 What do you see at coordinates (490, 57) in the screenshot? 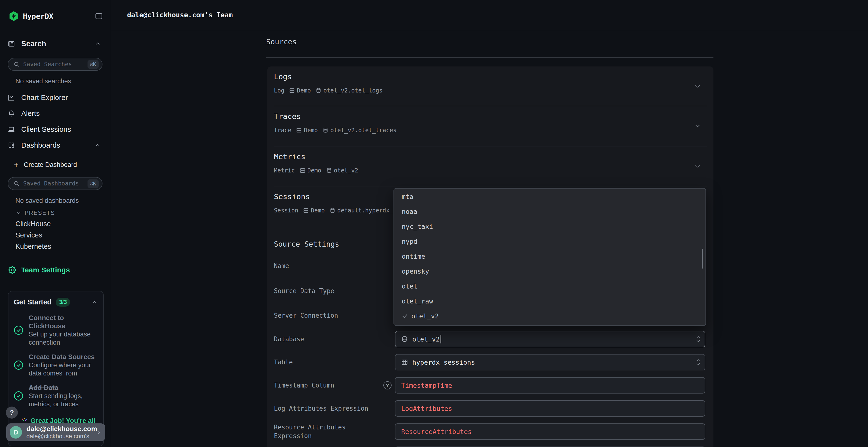
I see `divider` at bounding box center [490, 57].